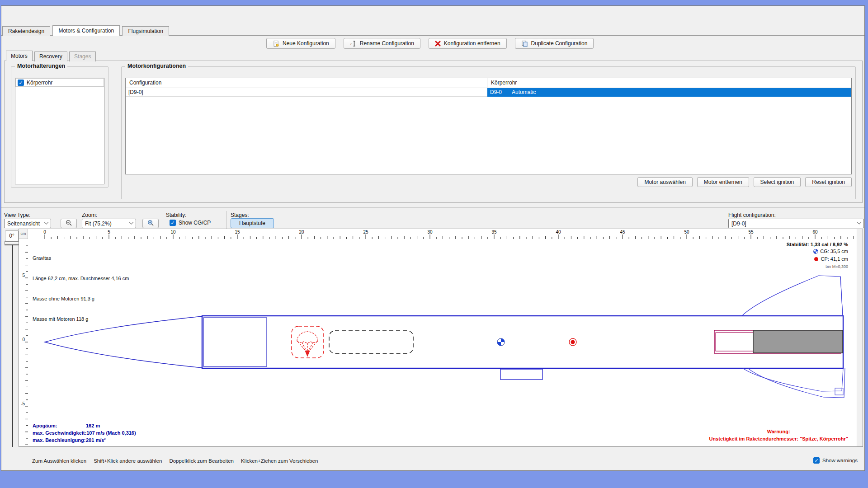 The image size is (868, 488). Describe the element at coordinates (60, 433) in the screenshot. I see `velocity-label: max. Geschwindigkeit:` at that location.